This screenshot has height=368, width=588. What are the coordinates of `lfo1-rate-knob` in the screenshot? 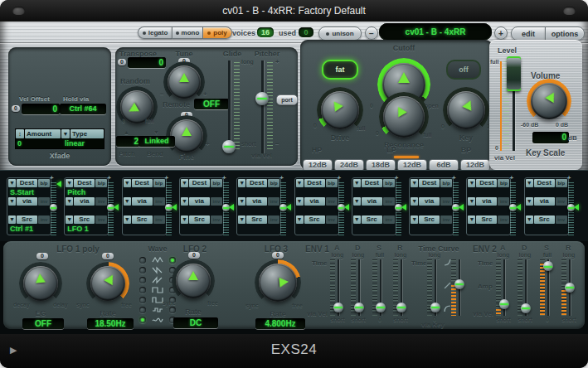 It's located at (108, 283).